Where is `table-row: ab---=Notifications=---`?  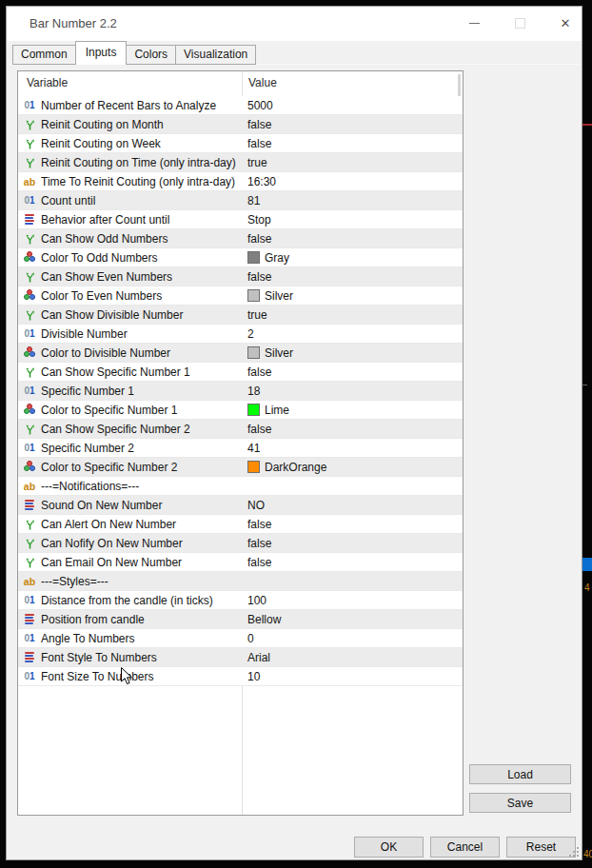 table-row: ab---=Notifications=--- is located at coordinates (240, 486).